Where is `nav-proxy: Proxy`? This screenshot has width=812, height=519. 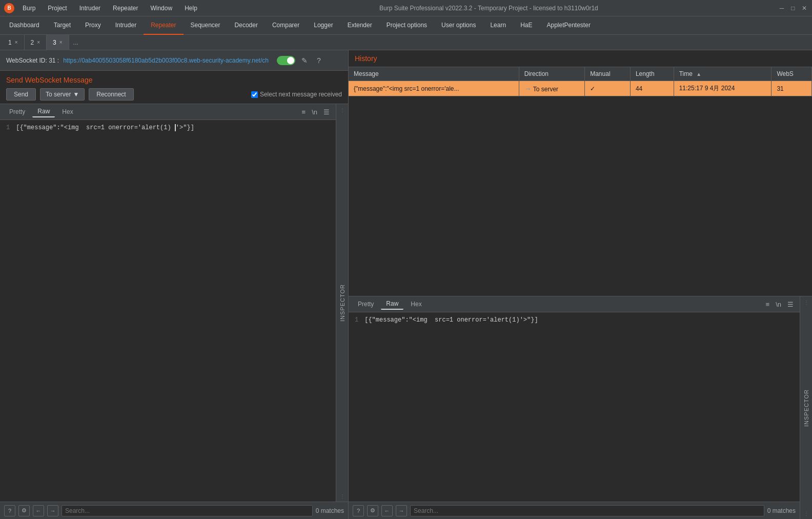 nav-proxy: Proxy is located at coordinates (93, 26).